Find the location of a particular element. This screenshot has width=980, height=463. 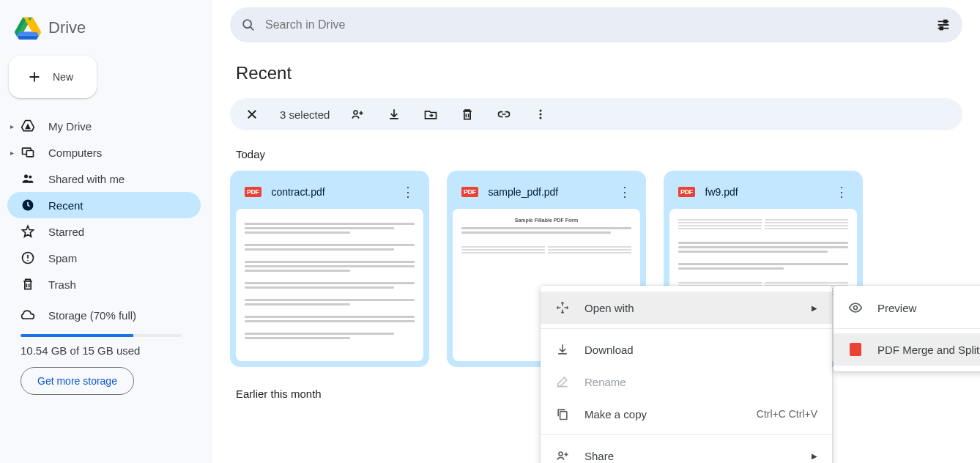

storage-bar-fill is located at coordinates (77, 336).